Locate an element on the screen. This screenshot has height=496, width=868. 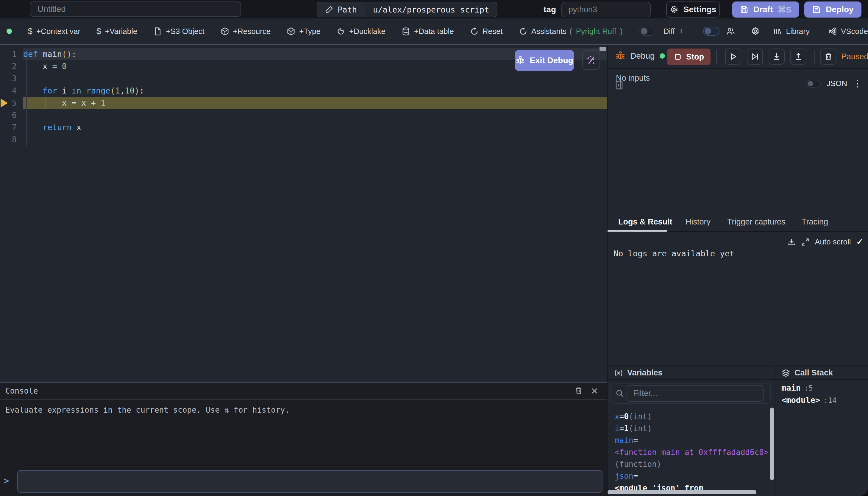
debug-title: Debug is located at coordinates (640, 56).